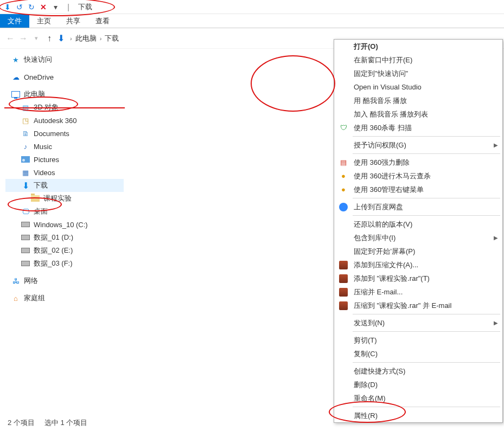 Image resolution: width=504 pixels, height=431 pixels. What do you see at coordinates (65, 237) in the screenshot?
I see `sidebar-item-d-drive: 数据_01 (D:)` at bounding box center [65, 237].